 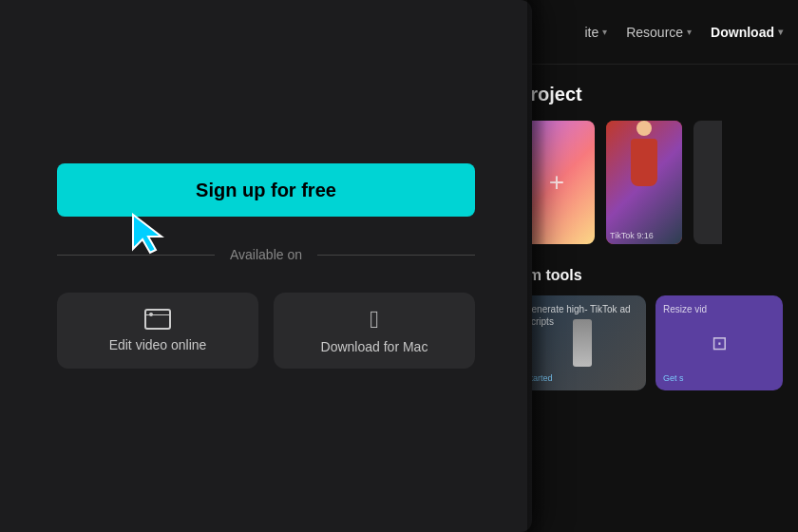 I want to click on tiktok-card-label: TikTok 9:16, so click(x=644, y=236).